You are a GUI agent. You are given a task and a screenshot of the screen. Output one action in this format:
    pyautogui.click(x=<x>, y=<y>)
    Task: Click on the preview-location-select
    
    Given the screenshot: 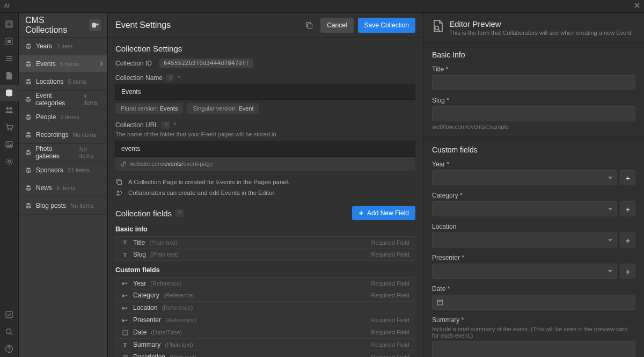 What is the action you would take?
    pyautogui.click(x=525, y=240)
    